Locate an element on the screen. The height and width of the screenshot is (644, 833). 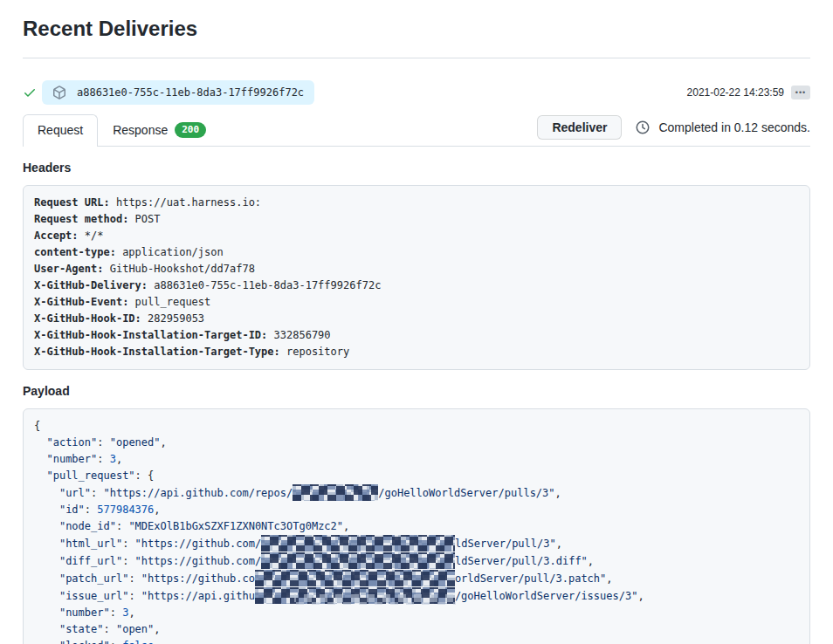
tab-request-label: Request is located at coordinates (60, 131).